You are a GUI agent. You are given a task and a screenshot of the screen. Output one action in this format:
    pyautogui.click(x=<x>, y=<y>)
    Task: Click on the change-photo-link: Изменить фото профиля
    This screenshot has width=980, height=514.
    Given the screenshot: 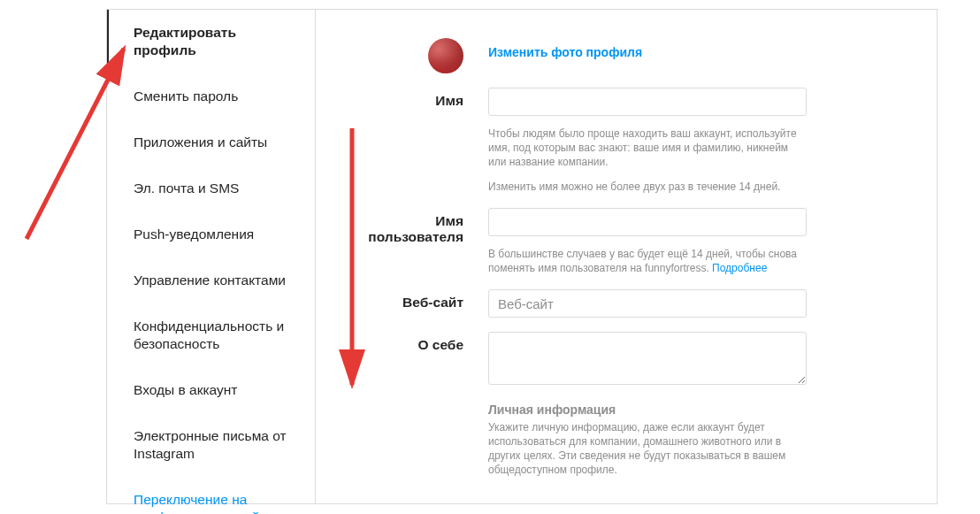 What is the action you would take?
    pyautogui.click(x=647, y=48)
    